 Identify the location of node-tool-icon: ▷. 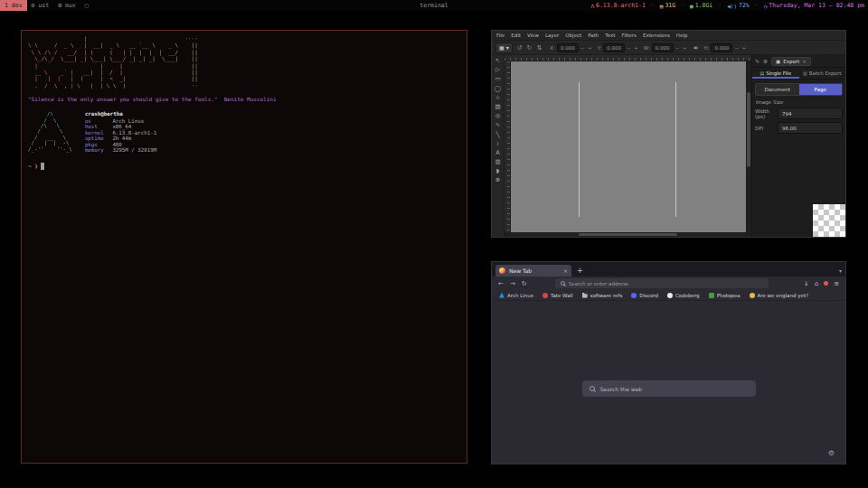
(497, 70).